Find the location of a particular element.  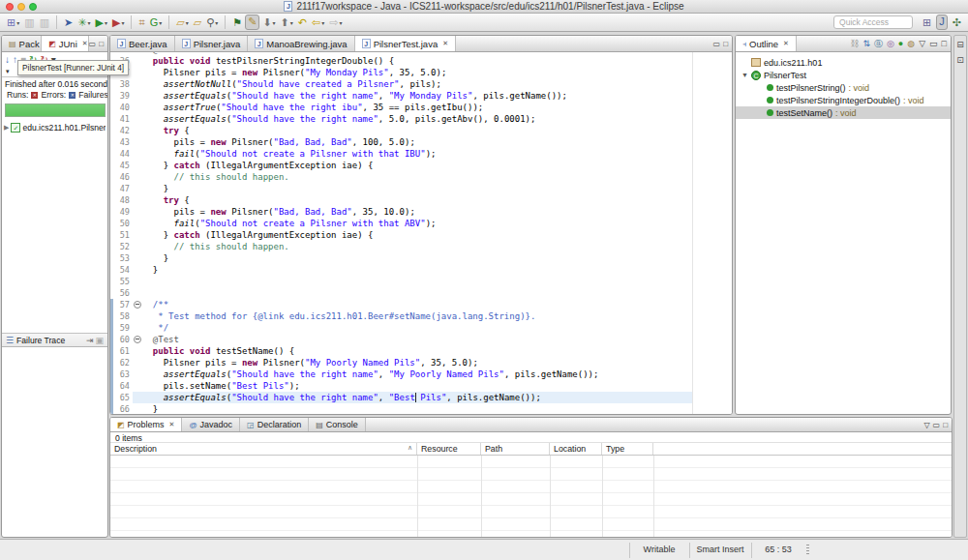

compare-result-icon: ▣ is located at coordinates (99, 340).